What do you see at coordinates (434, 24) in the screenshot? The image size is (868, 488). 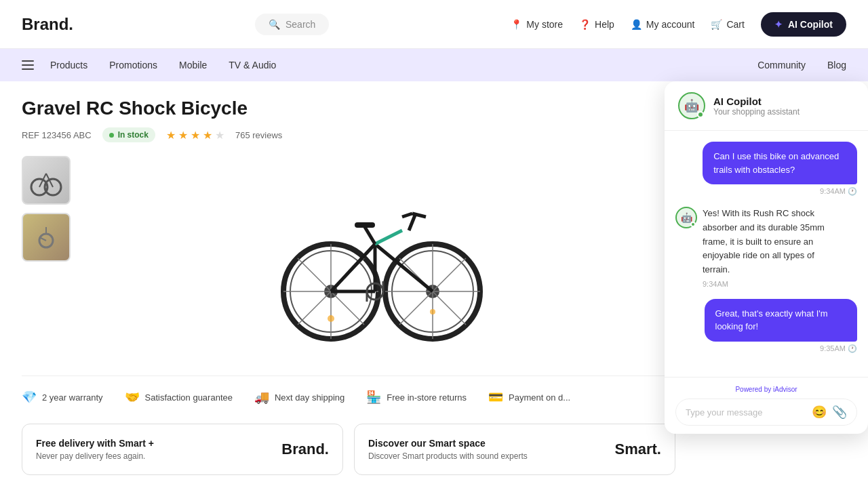 I see `header: Brand. 🔍 Search 📍 My store ❓ Help 👤 My a…` at bounding box center [434, 24].